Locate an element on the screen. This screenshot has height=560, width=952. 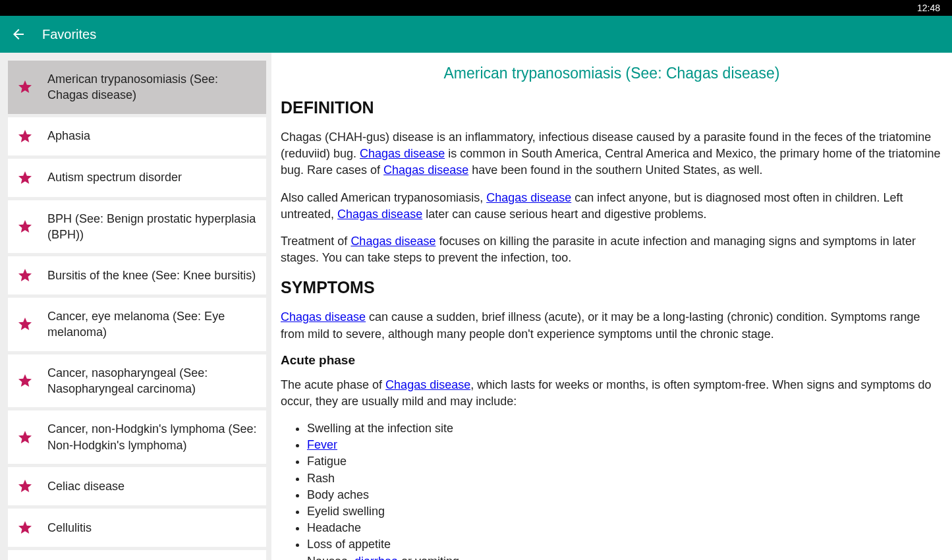
list-item: Bursitis of the knee (See: Knee bursitis… is located at coordinates (137, 275).